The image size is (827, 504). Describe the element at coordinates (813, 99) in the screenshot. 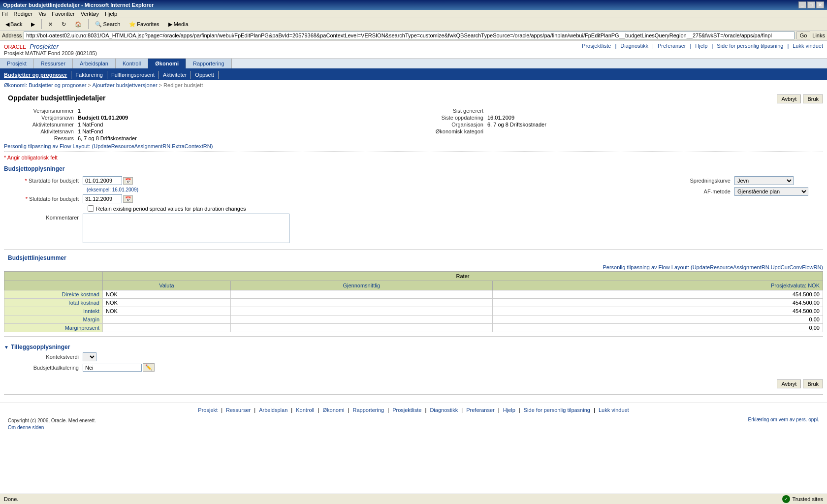

I see `top-bruk-button: Bruk` at that location.